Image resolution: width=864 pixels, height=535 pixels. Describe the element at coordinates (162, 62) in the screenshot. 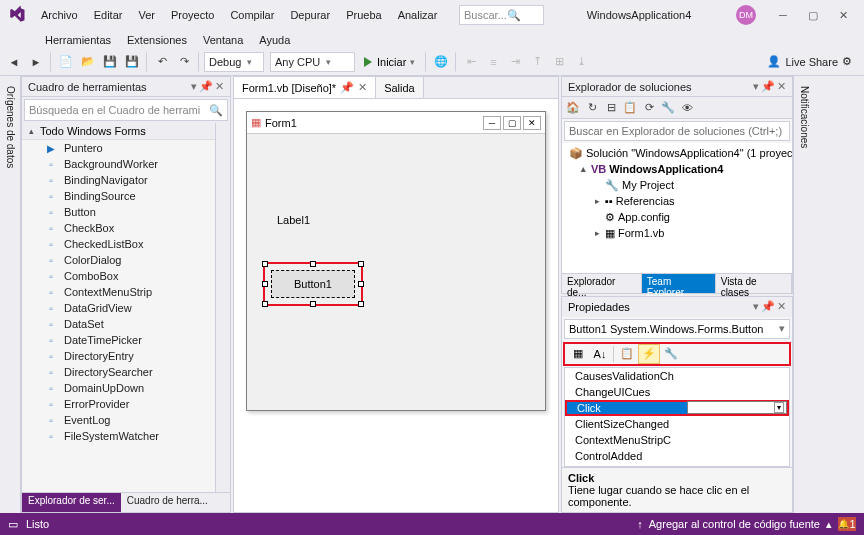

I see `undo-button: ↶` at that location.